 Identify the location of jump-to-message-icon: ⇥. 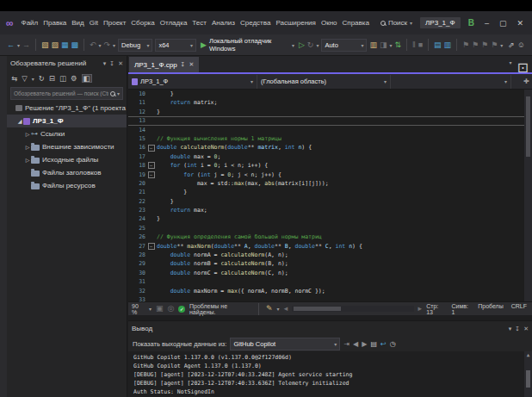
(346, 344).